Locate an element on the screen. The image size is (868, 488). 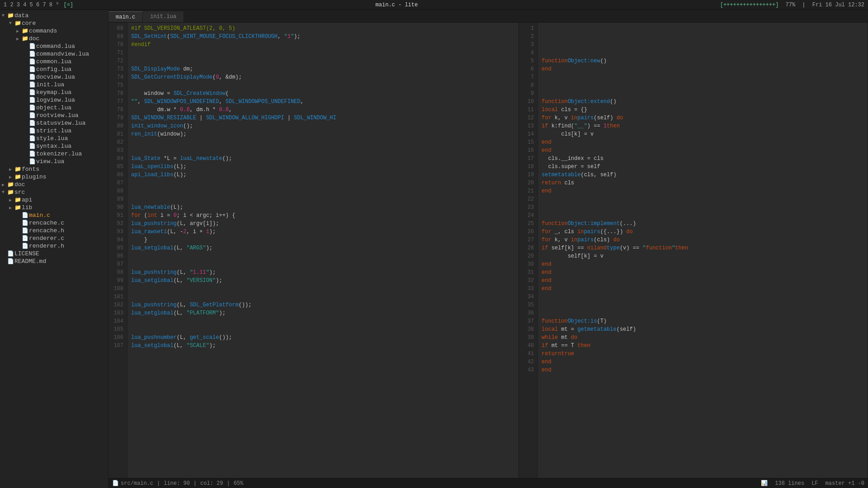
line-number: 71 is located at coordinates (117, 53).